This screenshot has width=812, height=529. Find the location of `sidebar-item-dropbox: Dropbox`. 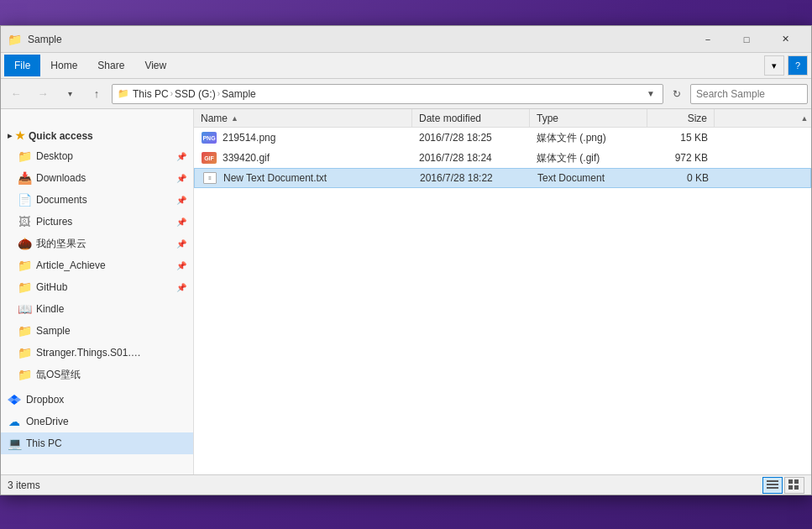

sidebar-item-dropbox: Dropbox is located at coordinates (97, 400).